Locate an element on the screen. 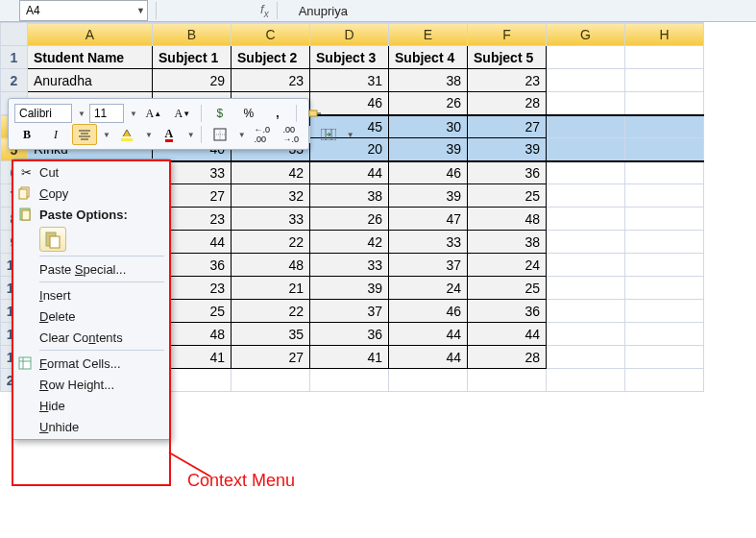  cell: Subject 1 is located at coordinates (192, 58).